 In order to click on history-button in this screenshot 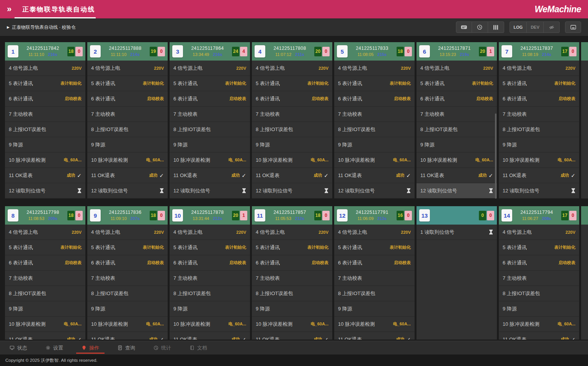, I will do `click(480, 27)`.